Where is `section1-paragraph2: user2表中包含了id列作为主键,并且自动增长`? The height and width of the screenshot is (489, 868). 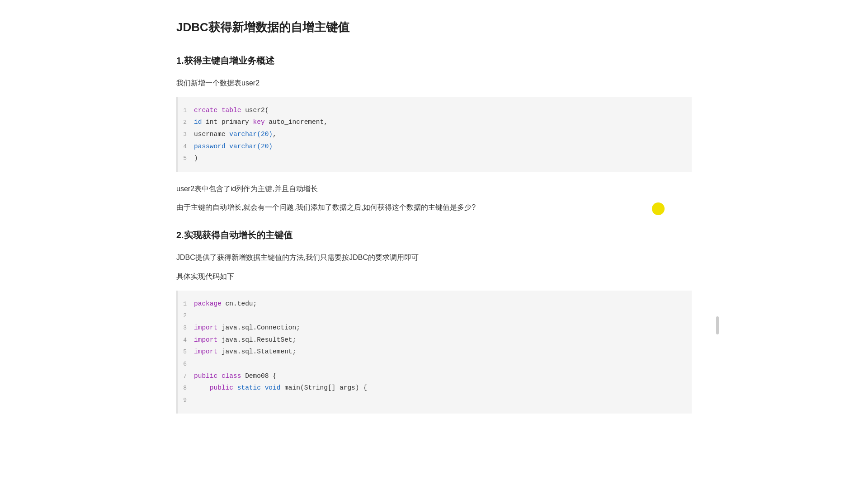
section1-paragraph2: user2表中包含了id列作为主键,并且自动增长 is located at coordinates (434, 189).